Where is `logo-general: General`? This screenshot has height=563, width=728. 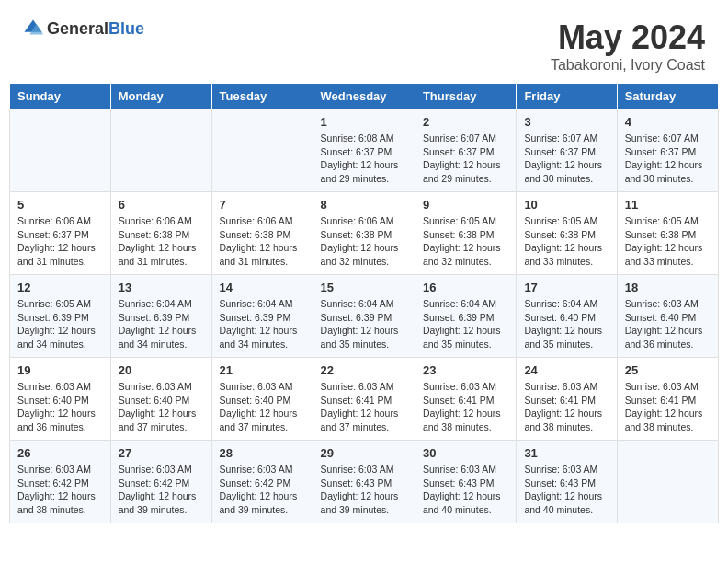 logo-general: General is located at coordinates (77, 29).